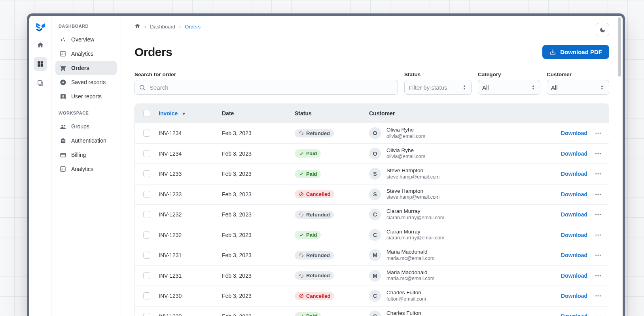 Image resolution: width=644 pixels, height=316 pixels. Describe the element at coordinates (576, 52) in the screenshot. I see `download-pdf-button: Download PDF` at that location.